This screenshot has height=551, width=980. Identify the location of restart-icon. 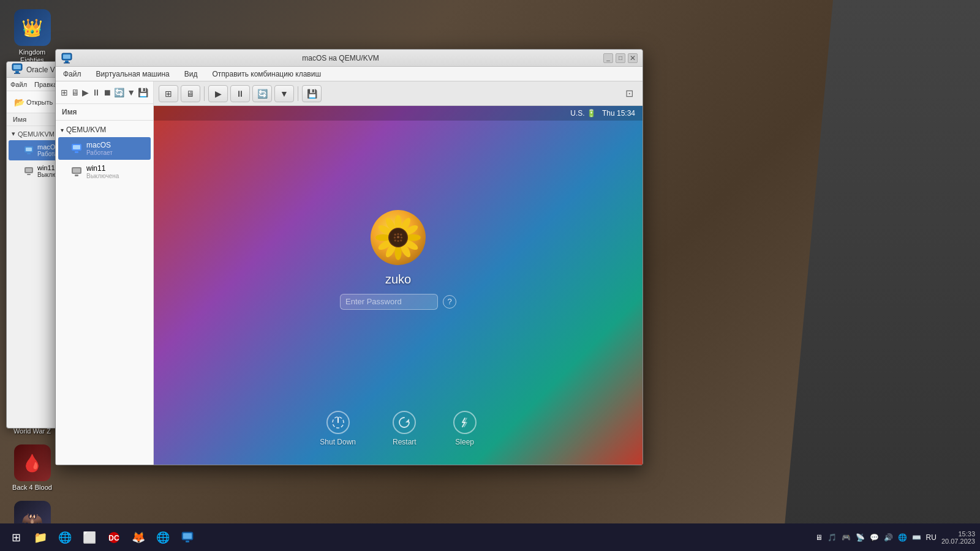
(404, 422).